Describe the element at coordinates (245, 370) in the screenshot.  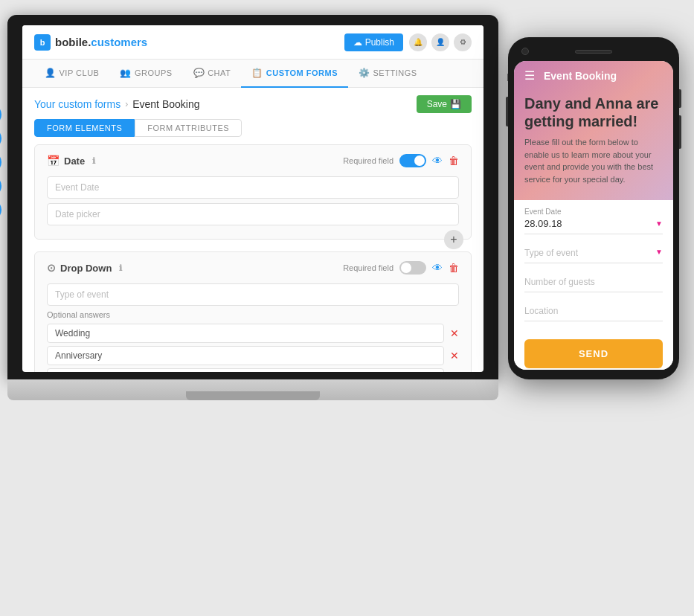
I see `answer-input-birthday: Birthday` at that location.